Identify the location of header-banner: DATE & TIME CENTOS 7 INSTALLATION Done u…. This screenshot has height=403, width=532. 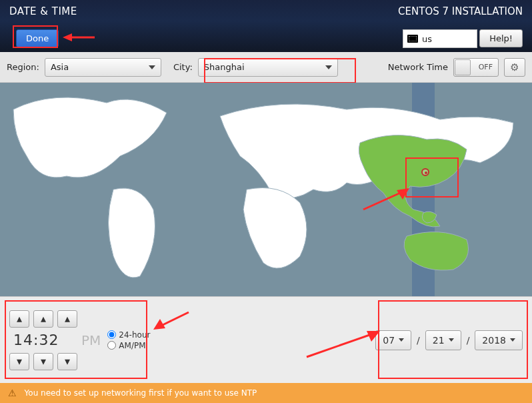
(266, 26).